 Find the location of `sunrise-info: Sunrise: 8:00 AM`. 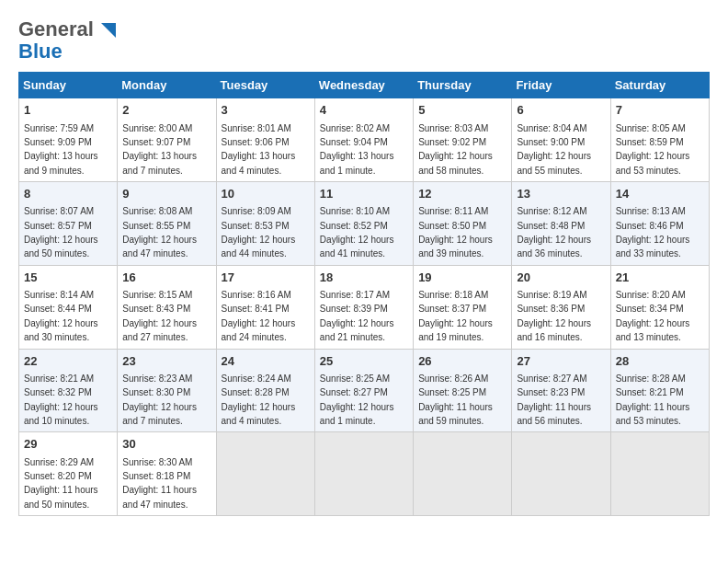

sunrise-info: Sunrise: 8:00 AM is located at coordinates (157, 129).